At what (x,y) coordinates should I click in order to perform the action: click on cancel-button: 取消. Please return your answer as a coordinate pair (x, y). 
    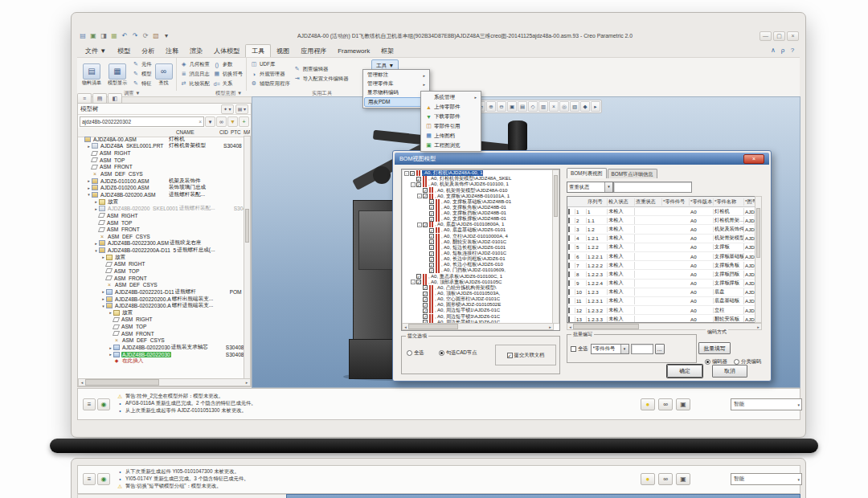
    Looking at the image, I should click on (730, 371).